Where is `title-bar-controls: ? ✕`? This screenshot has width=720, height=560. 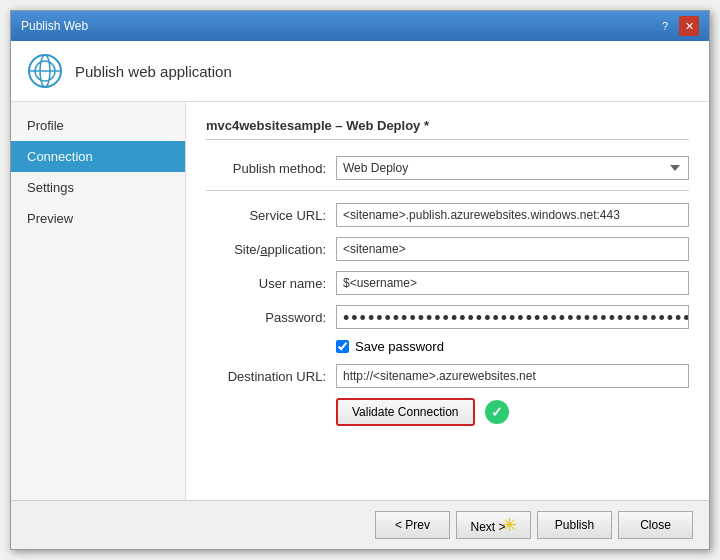 title-bar-controls: ? ✕ is located at coordinates (677, 26).